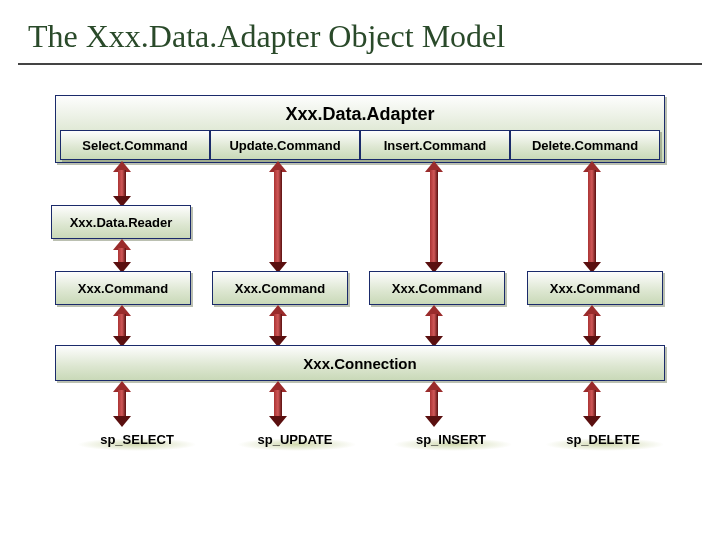 The width and height of the screenshot is (720, 540). I want to click on xxx-command-3: Xxx.Command, so click(437, 288).